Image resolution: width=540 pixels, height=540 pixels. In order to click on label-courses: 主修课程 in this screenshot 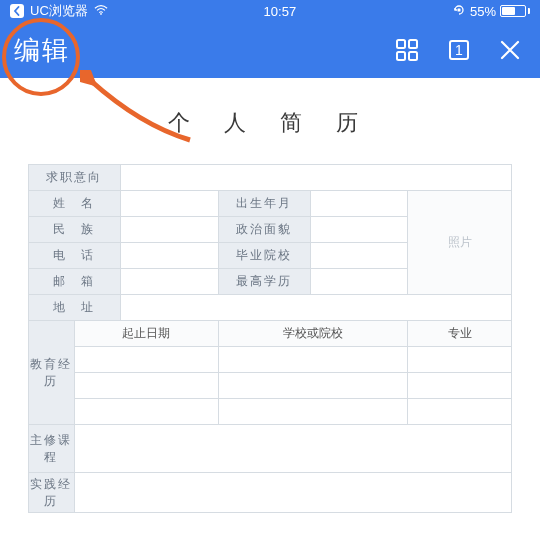, I will do `click(52, 449)`.